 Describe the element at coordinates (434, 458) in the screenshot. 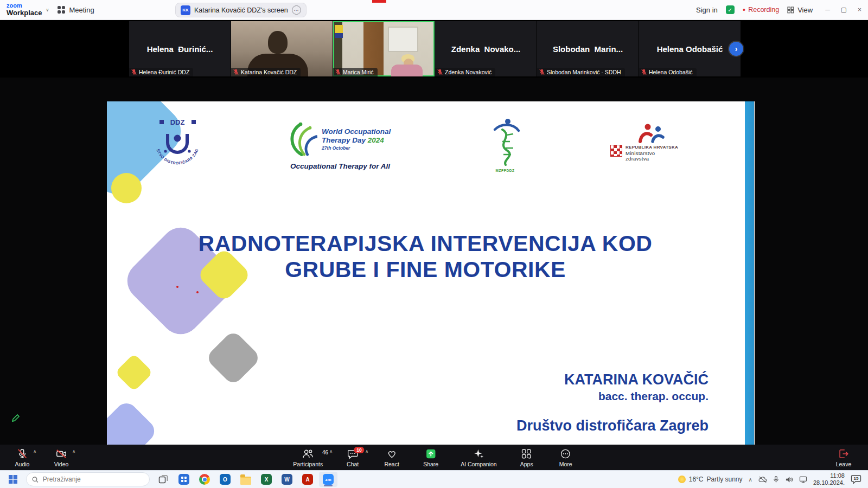

I see `zoom-toolbar: Audio ∧ Video ∧` at that location.